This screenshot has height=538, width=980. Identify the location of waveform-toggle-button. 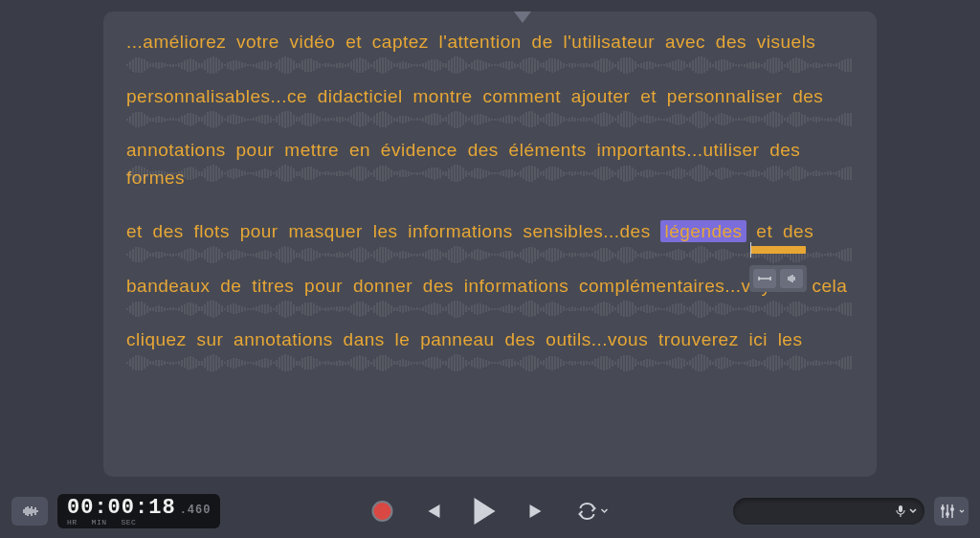
(30, 511).